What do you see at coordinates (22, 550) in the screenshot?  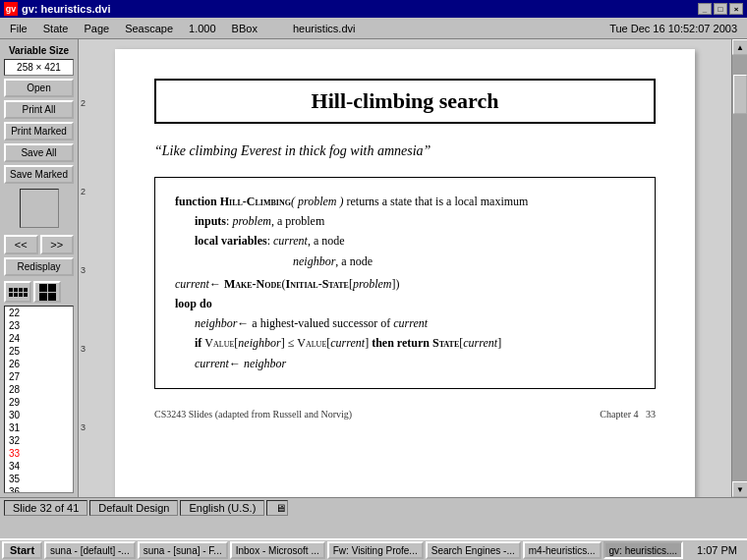 I see `start-button: Start` at bounding box center [22, 550].